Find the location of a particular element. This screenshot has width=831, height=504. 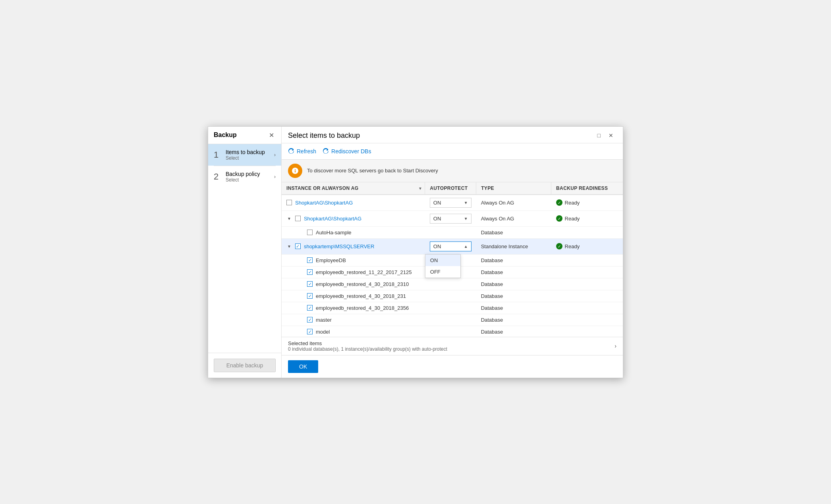

row2-checkbox is located at coordinates (298, 218).